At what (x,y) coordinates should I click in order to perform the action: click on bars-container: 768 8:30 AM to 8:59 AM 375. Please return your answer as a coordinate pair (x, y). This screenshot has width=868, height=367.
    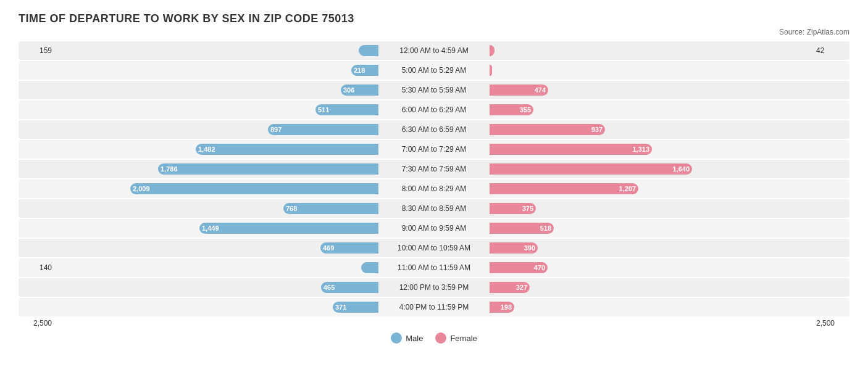
    Looking at the image, I should click on (434, 208).